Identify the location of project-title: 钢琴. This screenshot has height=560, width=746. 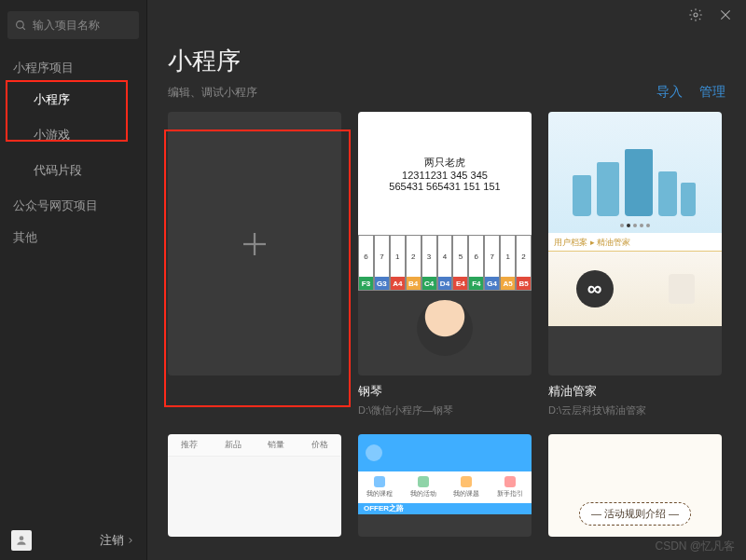
(445, 391).